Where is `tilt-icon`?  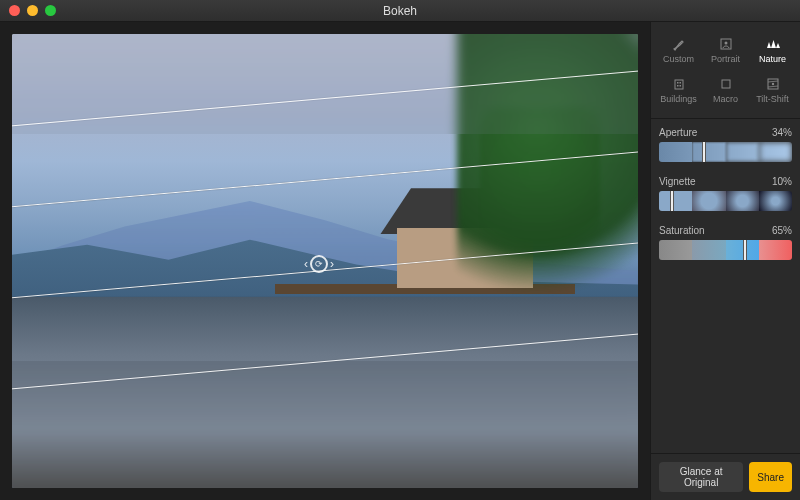 tilt-icon is located at coordinates (772, 84).